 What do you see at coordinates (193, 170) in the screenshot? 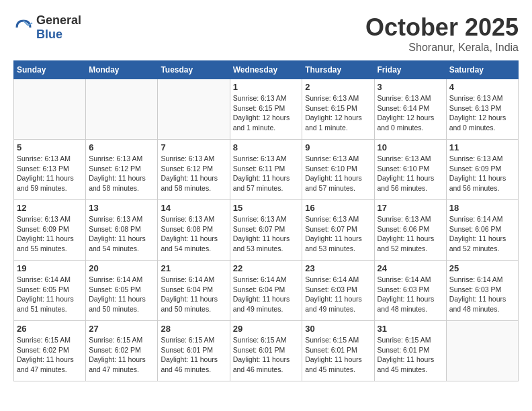
I see `calendar-cell: 7Sunrise: 6:13 AM Sunset: 6:12 PM Daylig…` at bounding box center [193, 170].